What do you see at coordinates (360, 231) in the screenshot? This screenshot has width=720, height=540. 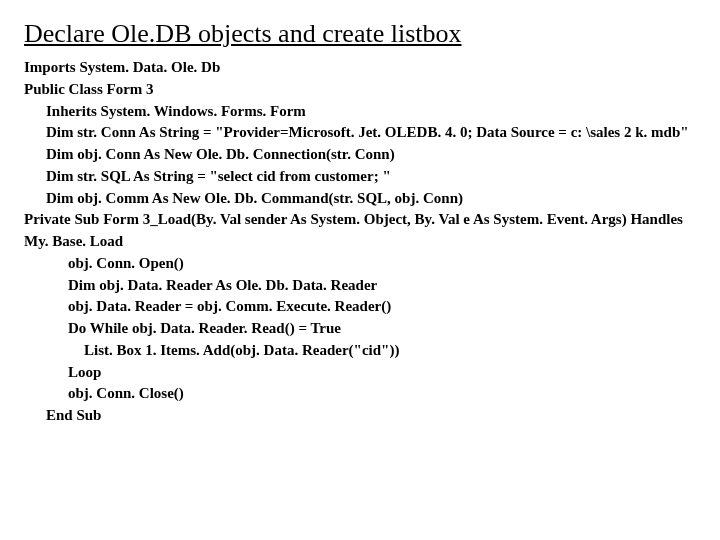 I see `code-line: Private Sub Form 3_Load(By. Val sender A…` at bounding box center [360, 231].